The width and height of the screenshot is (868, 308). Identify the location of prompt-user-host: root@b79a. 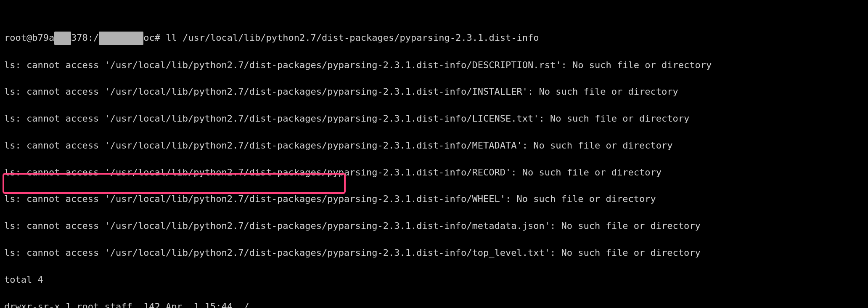
(29, 38).